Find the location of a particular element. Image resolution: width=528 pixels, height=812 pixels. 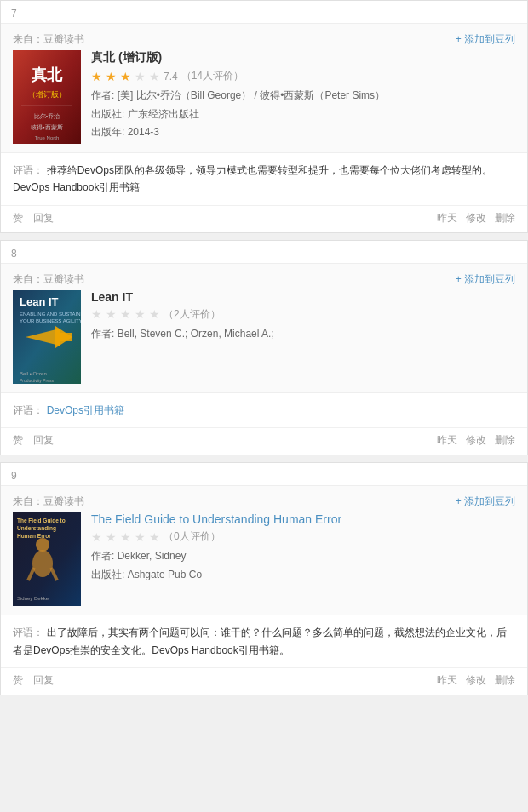

star-9-5: ★ is located at coordinates (155, 537).